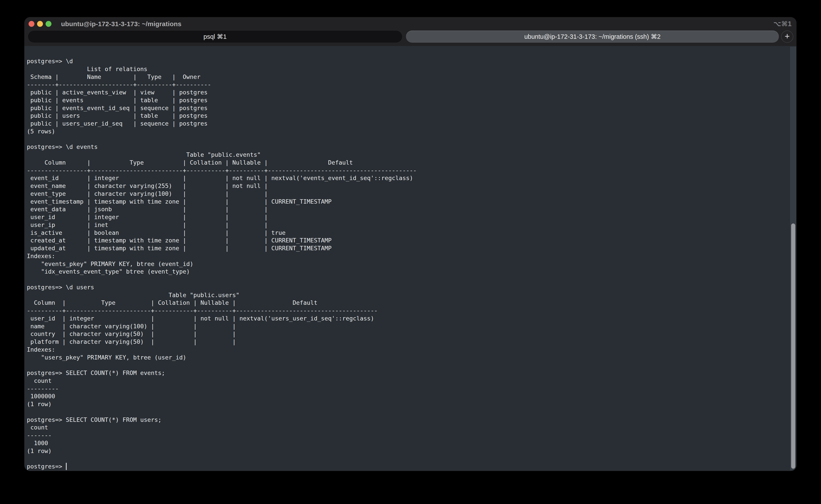  I want to click on terminal-line: Table "public.events", so click(407, 155).